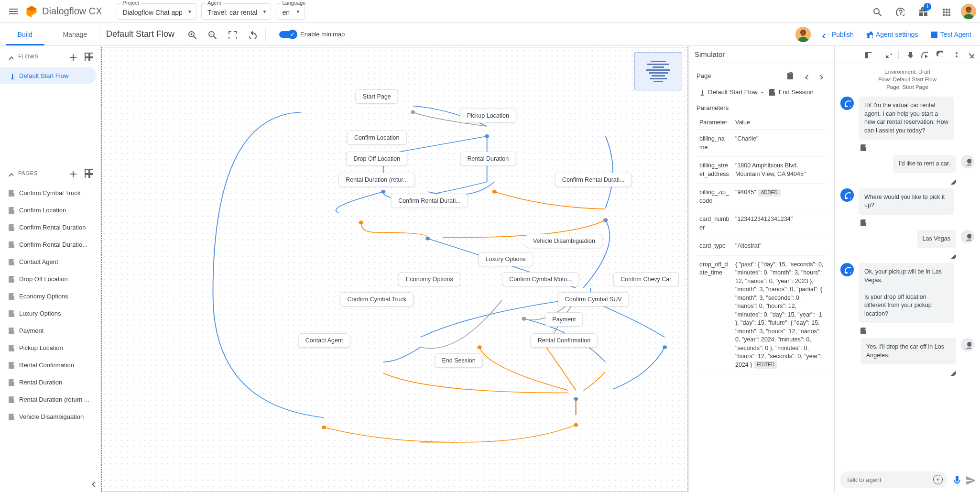 The height and width of the screenshot is (493, 980). I want to click on parameters-table: Parameter Value billing_name"Charlie"bil…, so click(762, 245).